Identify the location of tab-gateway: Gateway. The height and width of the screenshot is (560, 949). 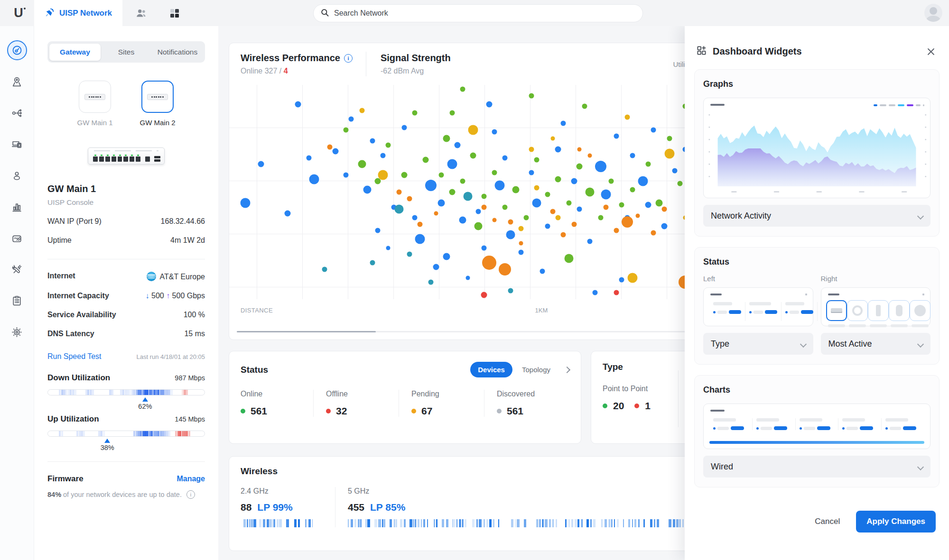
(75, 52).